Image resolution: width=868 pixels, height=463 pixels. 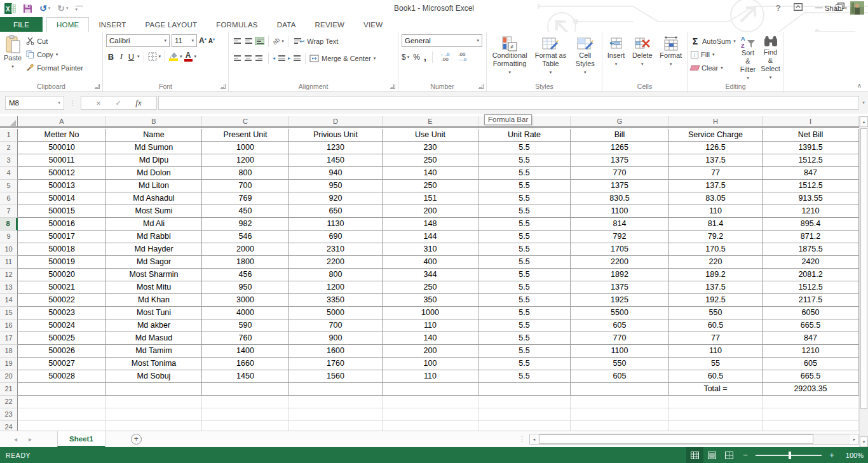 I want to click on cell-B13: Most Mitu, so click(x=154, y=288).